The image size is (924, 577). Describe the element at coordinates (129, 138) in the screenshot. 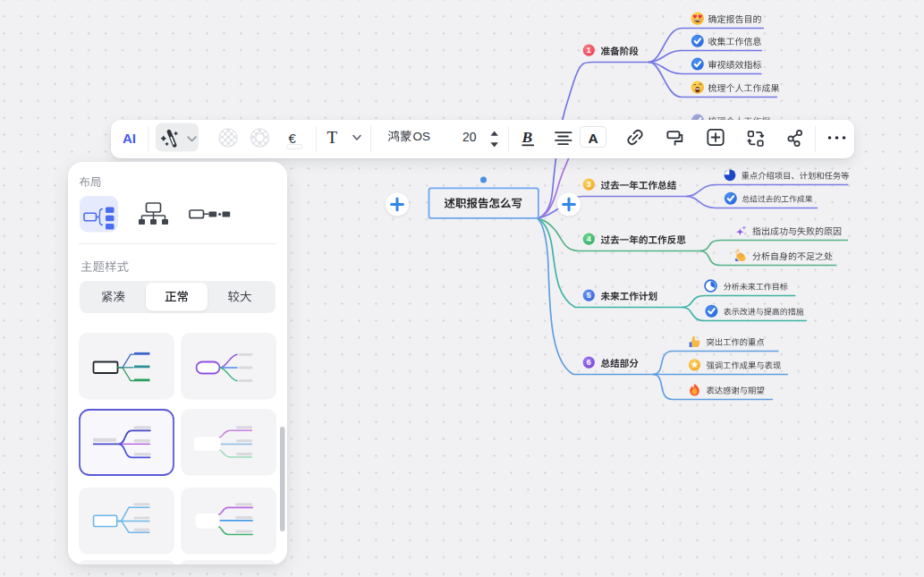

I see `svg-text: AI` at that location.